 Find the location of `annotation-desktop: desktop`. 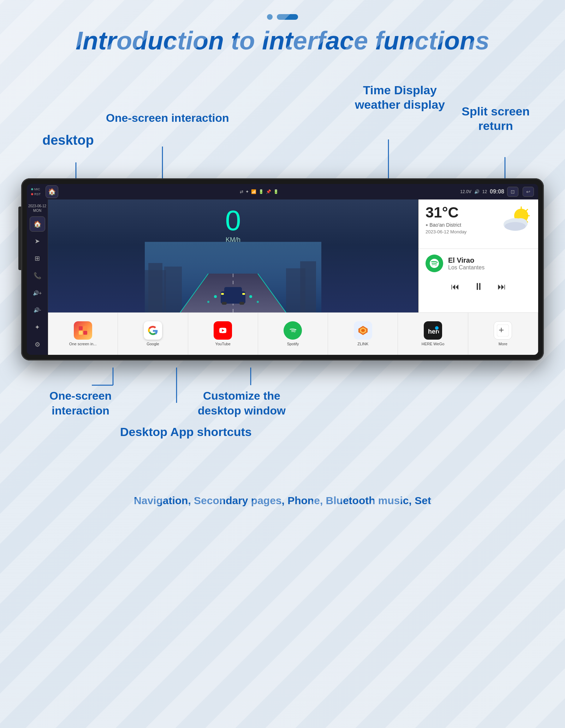

annotation-desktop: desktop is located at coordinates (68, 141).